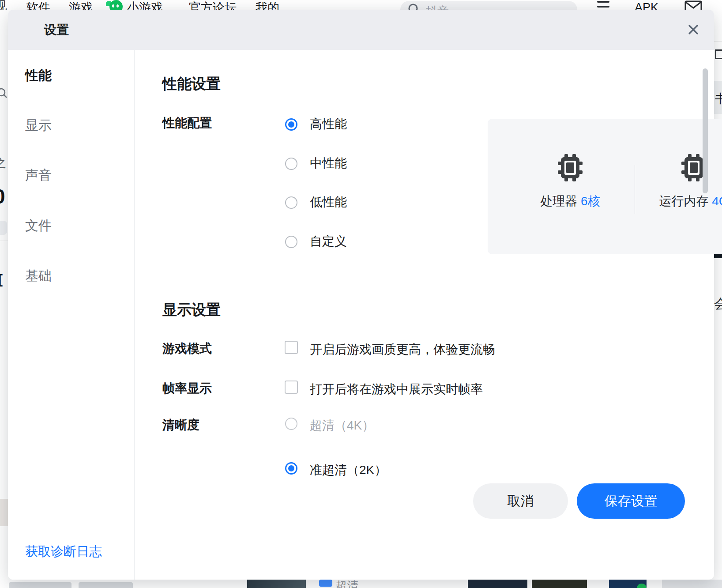 The width and height of the screenshot is (722, 588). Describe the element at coordinates (489, 5) in the screenshot. I see `search-input: 抖音` at that location.